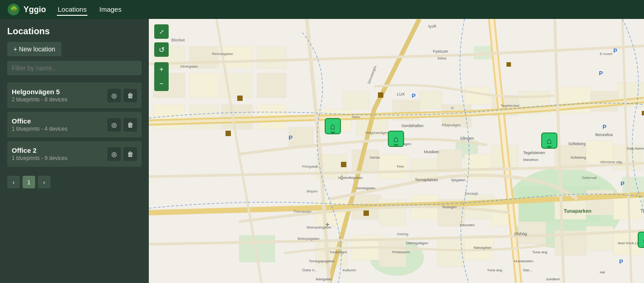  Describe the element at coordinates (74, 154) in the screenshot. I see `location-item-office2: Office 2 1 blueprints - 9 devices ◎ 🗑` at that location.